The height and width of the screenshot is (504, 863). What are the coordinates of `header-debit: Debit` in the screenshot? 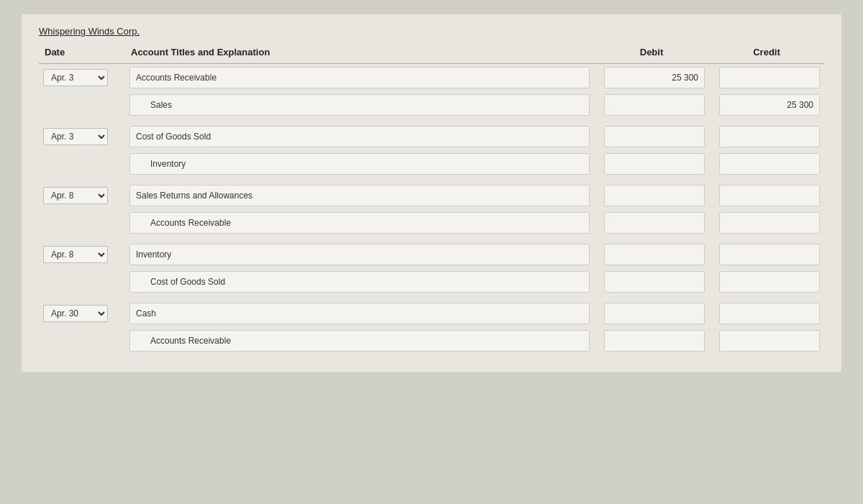 It's located at (652, 54).